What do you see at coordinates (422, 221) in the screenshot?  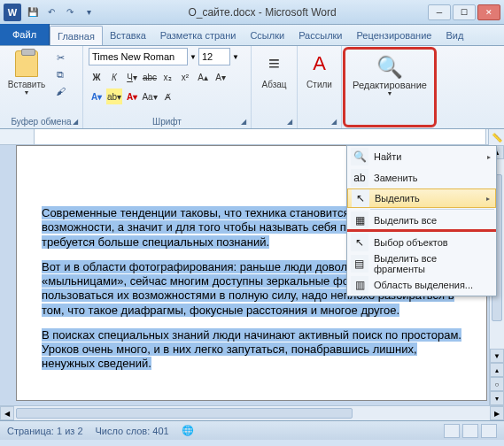 I see `menu-select-all: ▦ Выделить все` at bounding box center [422, 221].